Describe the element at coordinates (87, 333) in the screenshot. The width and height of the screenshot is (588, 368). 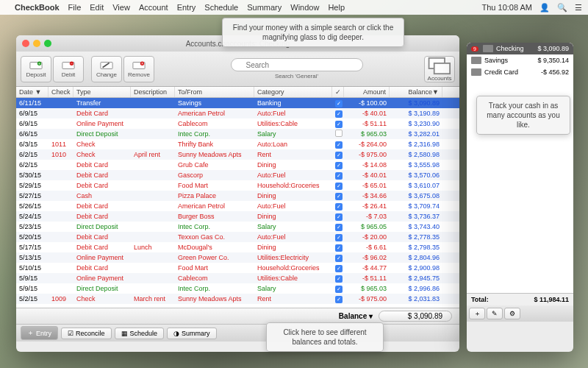
I see `tab-reconcile: ☑Reconcile` at that location.